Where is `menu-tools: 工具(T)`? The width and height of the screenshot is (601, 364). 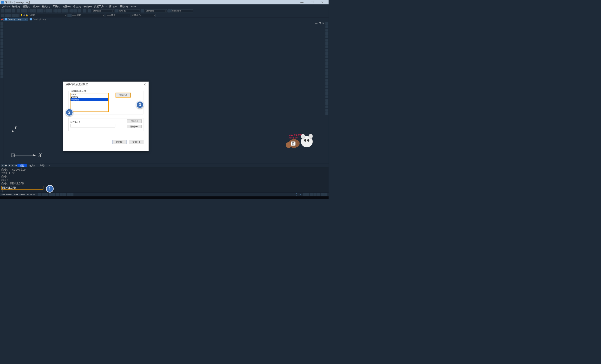 menu-tools: 工具(T) is located at coordinates (57, 7).